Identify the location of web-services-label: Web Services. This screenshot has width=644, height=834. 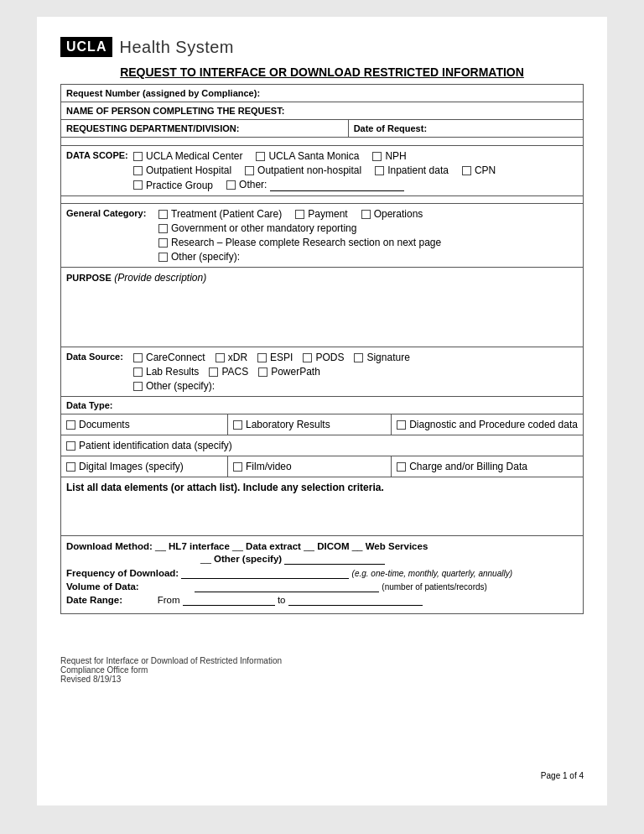
(397, 546).